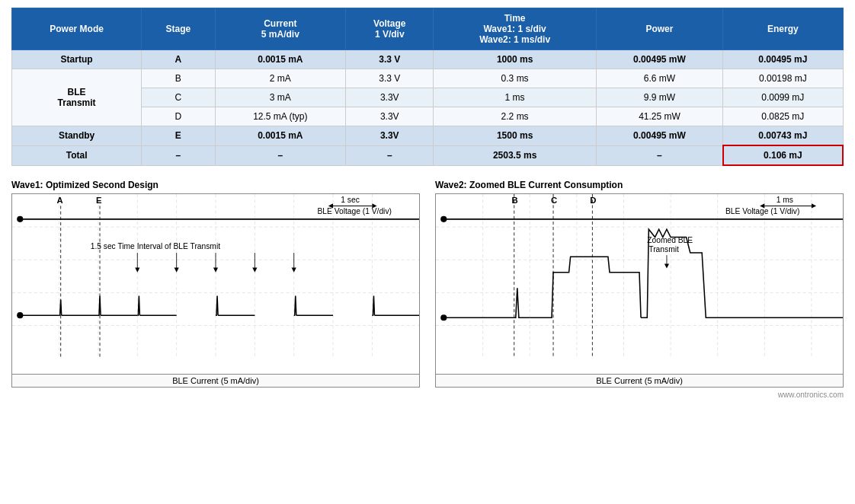  What do you see at coordinates (515, 155) in the screenshot?
I see `cell-time: 2503.5 ms` at bounding box center [515, 155].